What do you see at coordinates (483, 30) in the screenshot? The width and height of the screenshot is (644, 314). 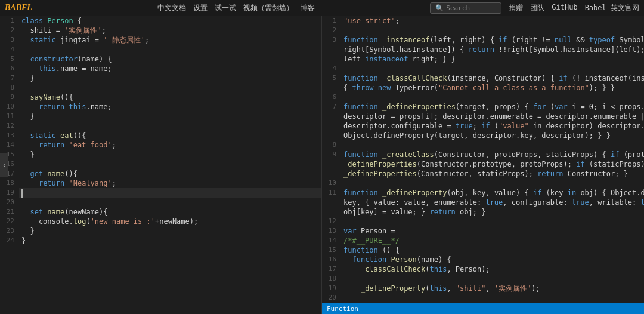 I see `table-row: 2` at bounding box center [483, 30].